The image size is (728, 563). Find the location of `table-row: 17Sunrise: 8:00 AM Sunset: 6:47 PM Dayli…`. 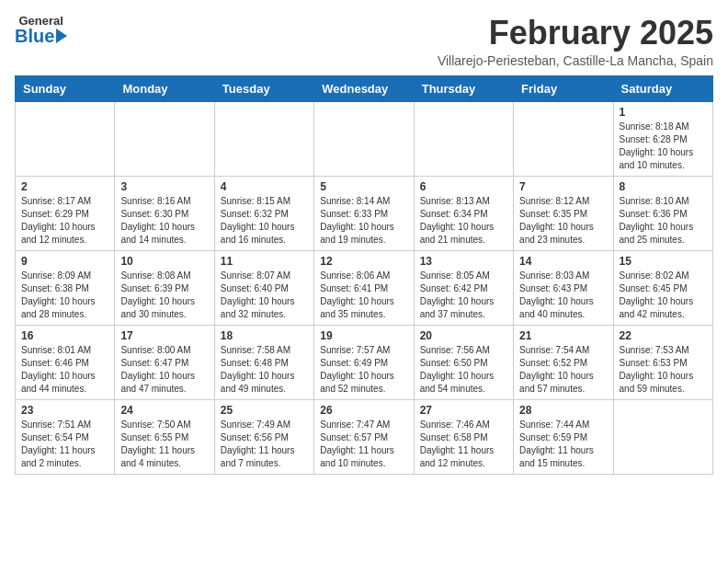

table-row: 17Sunrise: 8:00 AM Sunset: 6:47 PM Dayli… is located at coordinates (165, 362).